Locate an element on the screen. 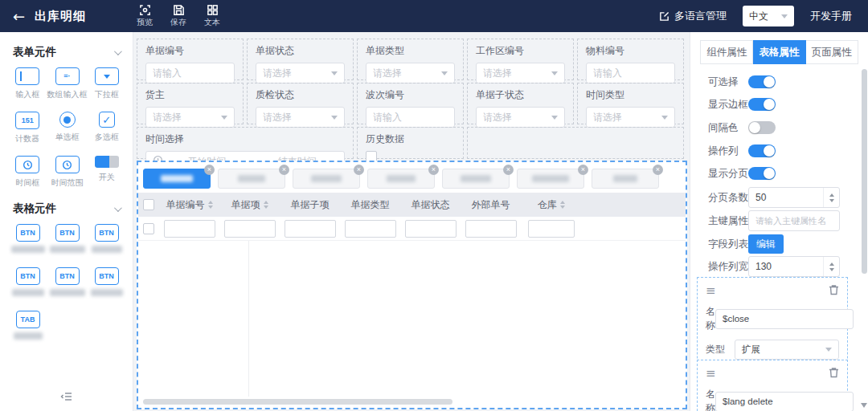 Image resolution: width=868 pixels, height=411 pixels. column-header: 单据状态 is located at coordinates (431, 206).